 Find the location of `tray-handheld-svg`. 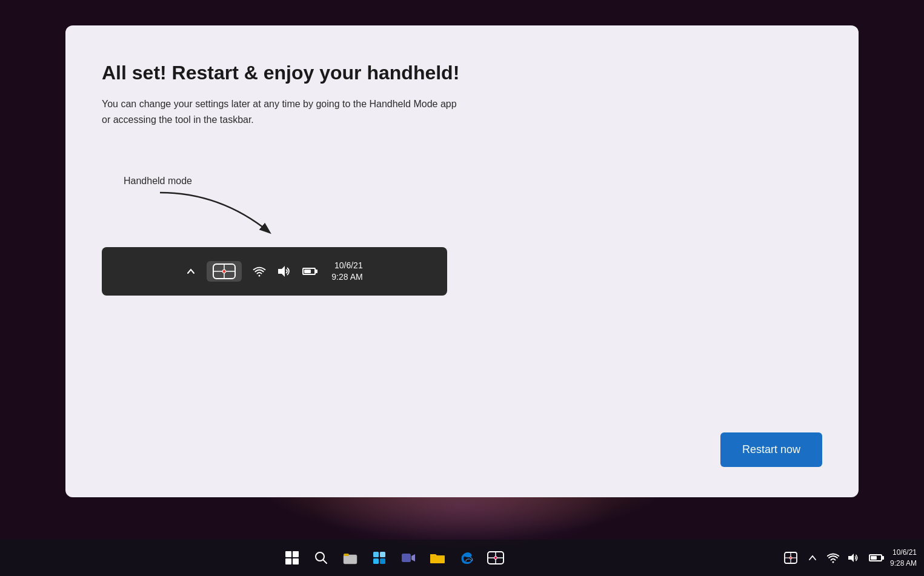

tray-handheld-svg is located at coordinates (791, 558).